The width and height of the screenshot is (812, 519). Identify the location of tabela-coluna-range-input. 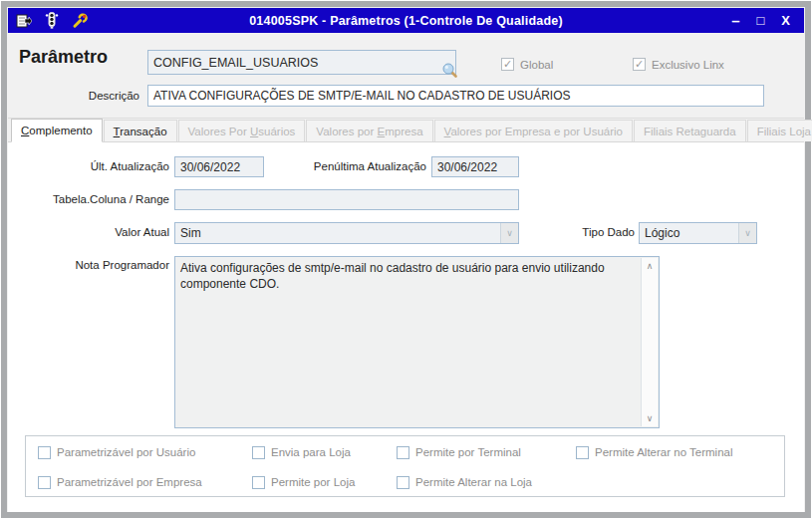
(347, 199).